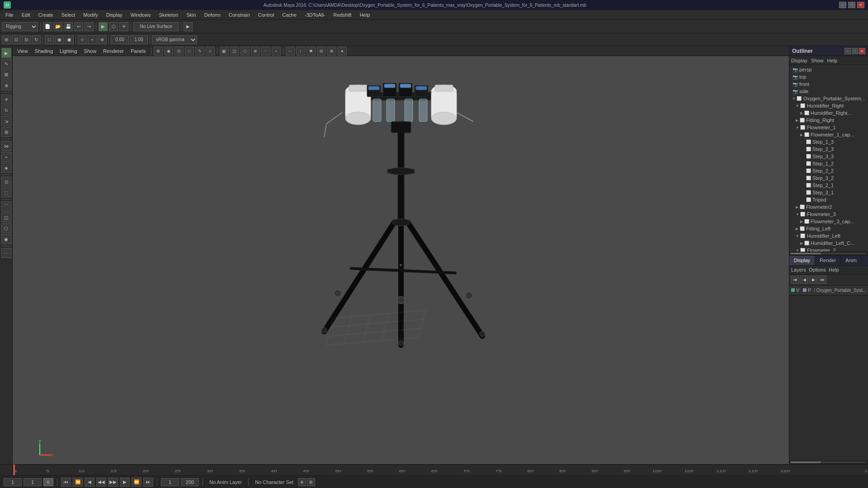 Image resolution: width=868 pixels, height=488 pixels. I want to click on snap-curve-btn: ⌁, so click(92, 40).